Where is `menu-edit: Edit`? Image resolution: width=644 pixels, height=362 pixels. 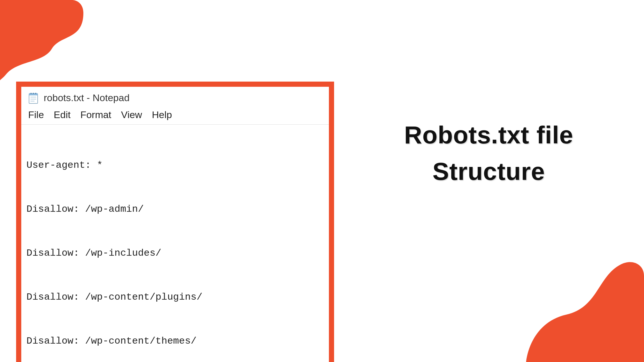
menu-edit: Edit is located at coordinates (62, 115).